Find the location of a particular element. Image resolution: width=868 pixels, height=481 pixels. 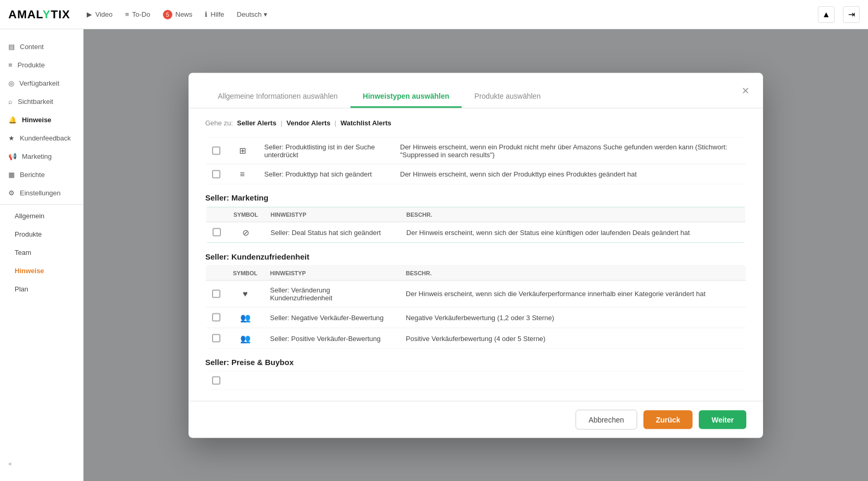

nav-todo: ≡ To-Do is located at coordinates (137, 15).